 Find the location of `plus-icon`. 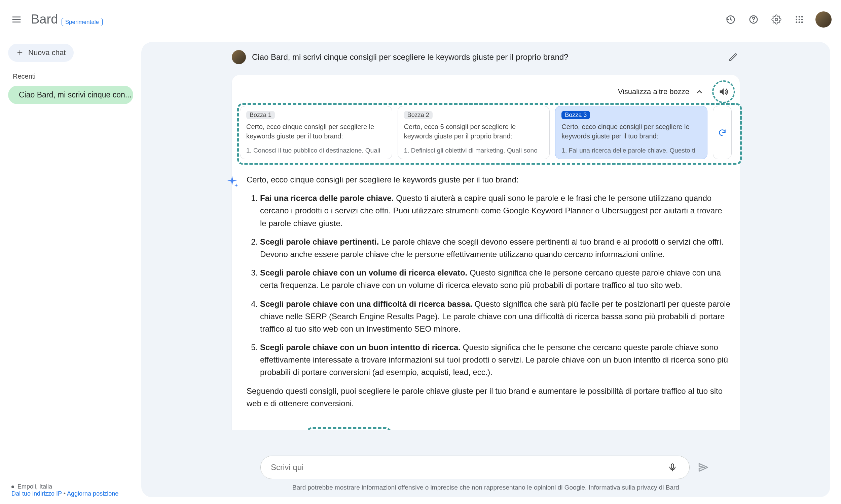

plus-icon is located at coordinates (20, 53).